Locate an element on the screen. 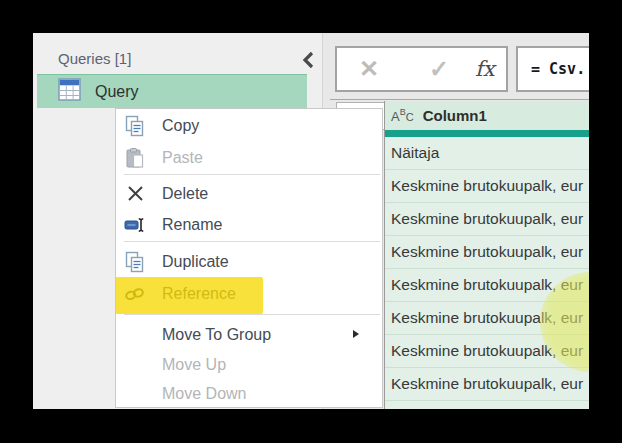 The width and height of the screenshot is (622, 443). reference-icon is located at coordinates (135, 294).